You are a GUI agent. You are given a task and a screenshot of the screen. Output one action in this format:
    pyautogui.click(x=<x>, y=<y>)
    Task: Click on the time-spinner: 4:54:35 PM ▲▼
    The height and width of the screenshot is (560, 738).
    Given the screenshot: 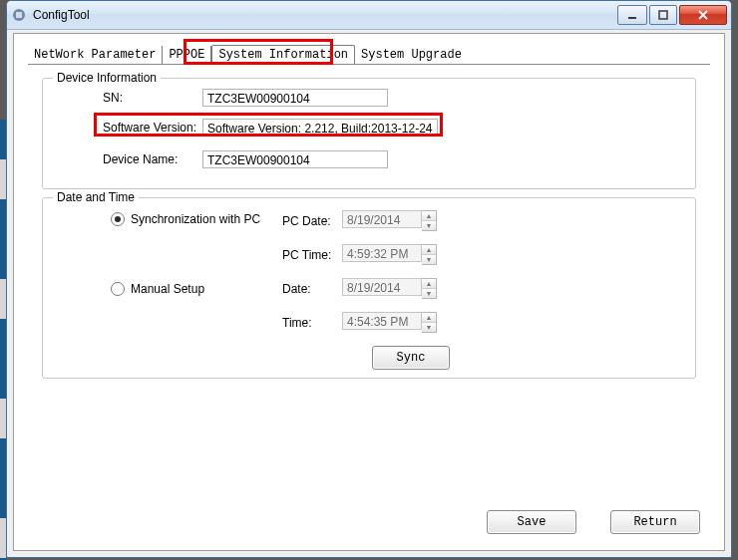 What is the action you would take?
    pyautogui.click(x=389, y=323)
    